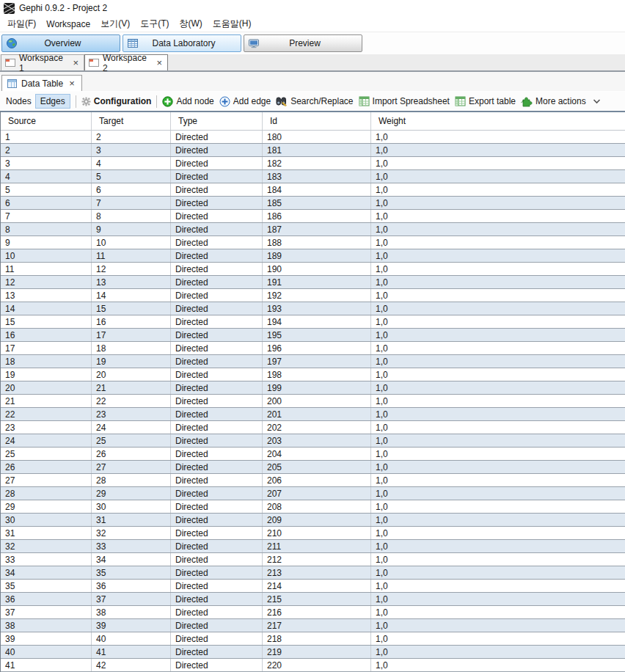 This screenshot has height=672, width=625. What do you see at coordinates (232, 23) in the screenshot?
I see `menu-help: 도움말(H)` at bounding box center [232, 23].